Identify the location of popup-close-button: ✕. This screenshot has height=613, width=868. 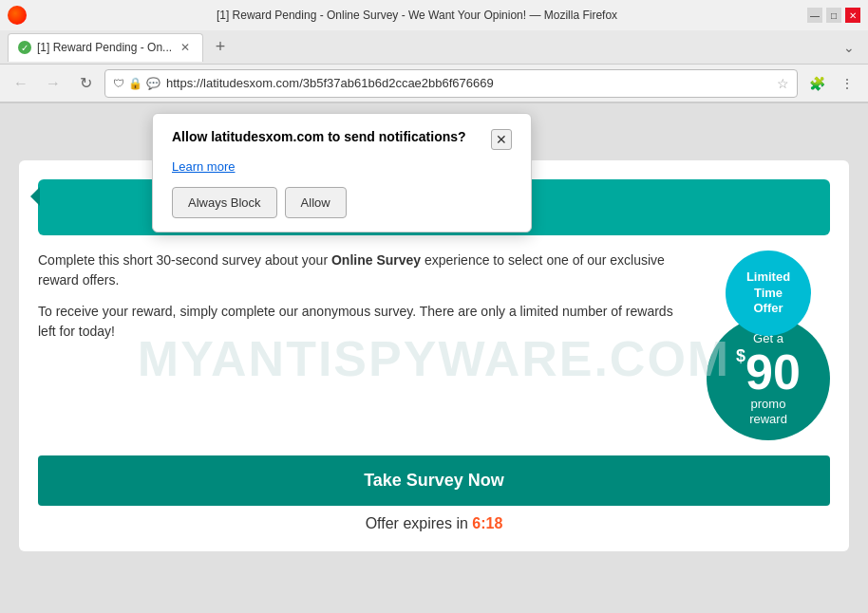
(501, 139).